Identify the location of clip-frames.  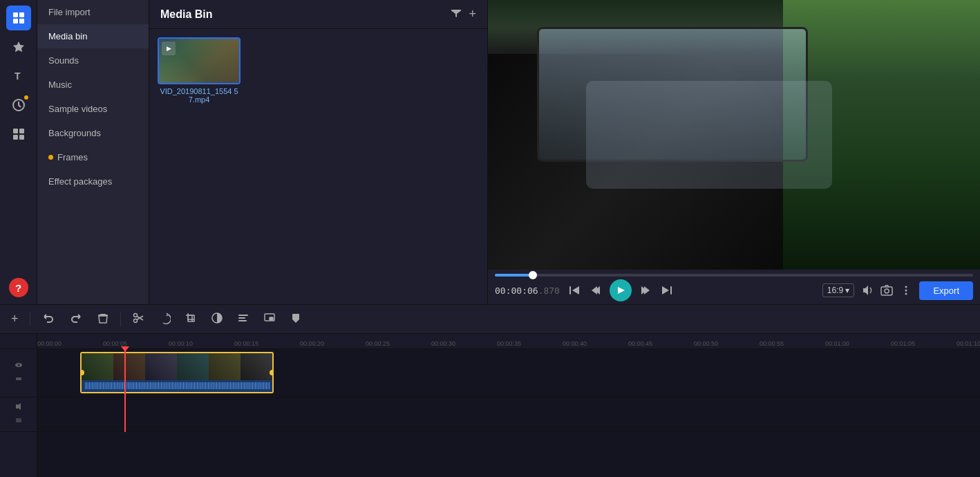
(177, 366).